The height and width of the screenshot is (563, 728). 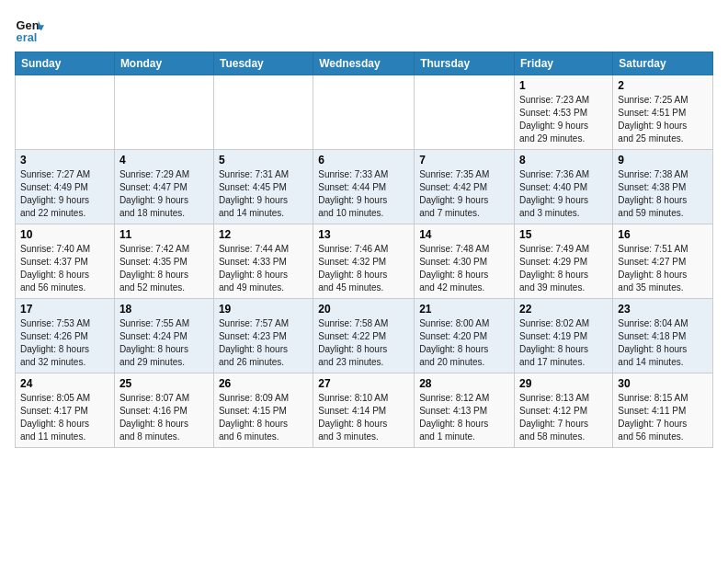 I want to click on calendar-cell: 1Sunrise: 7:23 AM Sunset: 4:53 PM Daylig…, so click(x=564, y=112).